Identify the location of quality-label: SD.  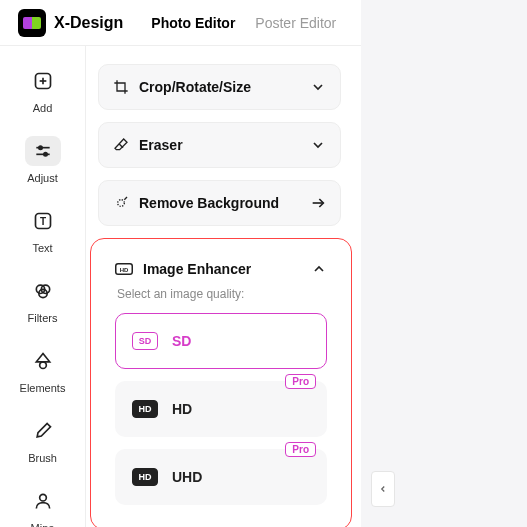
(182, 341).